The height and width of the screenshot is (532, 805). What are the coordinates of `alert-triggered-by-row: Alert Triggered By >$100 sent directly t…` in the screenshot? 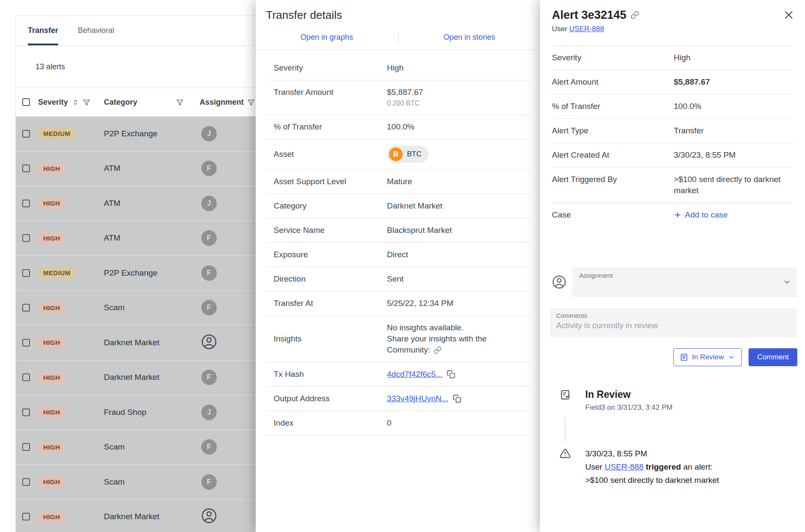 It's located at (672, 185).